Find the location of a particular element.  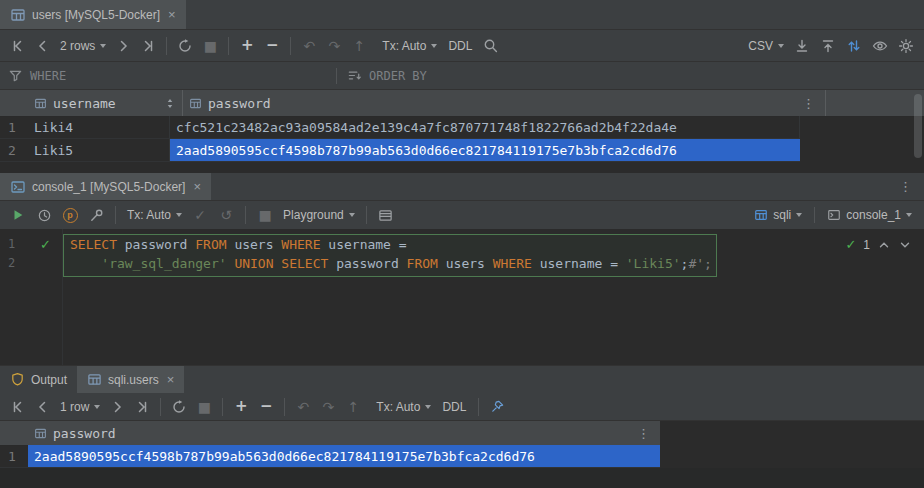

tab-label: sqli.users is located at coordinates (134, 380).